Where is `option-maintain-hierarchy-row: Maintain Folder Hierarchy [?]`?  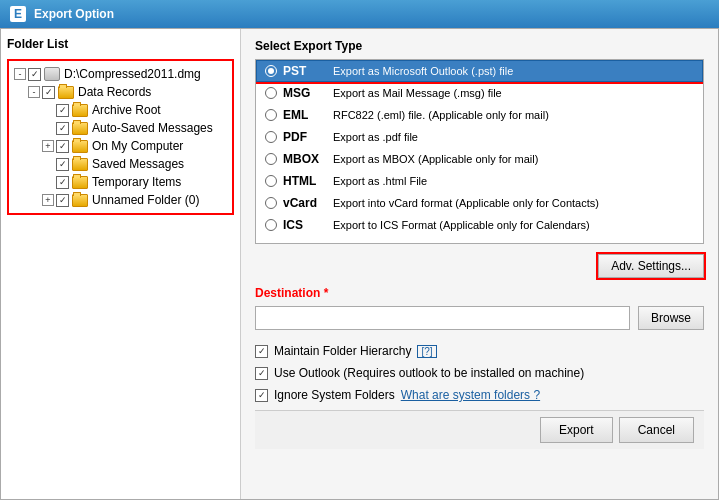 option-maintain-hierarchy-row: Maintain Folder Hierarchy [?] is located at coordinates (480, 351).